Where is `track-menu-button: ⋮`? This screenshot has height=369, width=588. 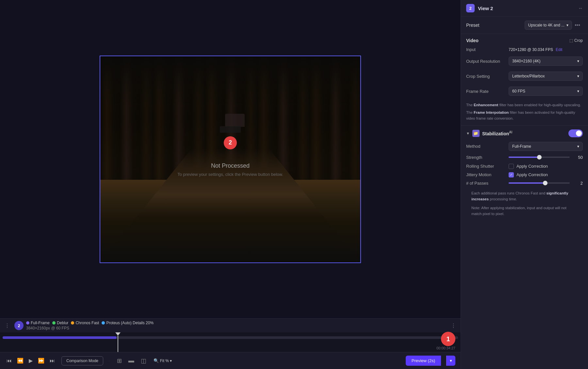 track-menu-button: ⋮ is located at coordinates (7, 326).